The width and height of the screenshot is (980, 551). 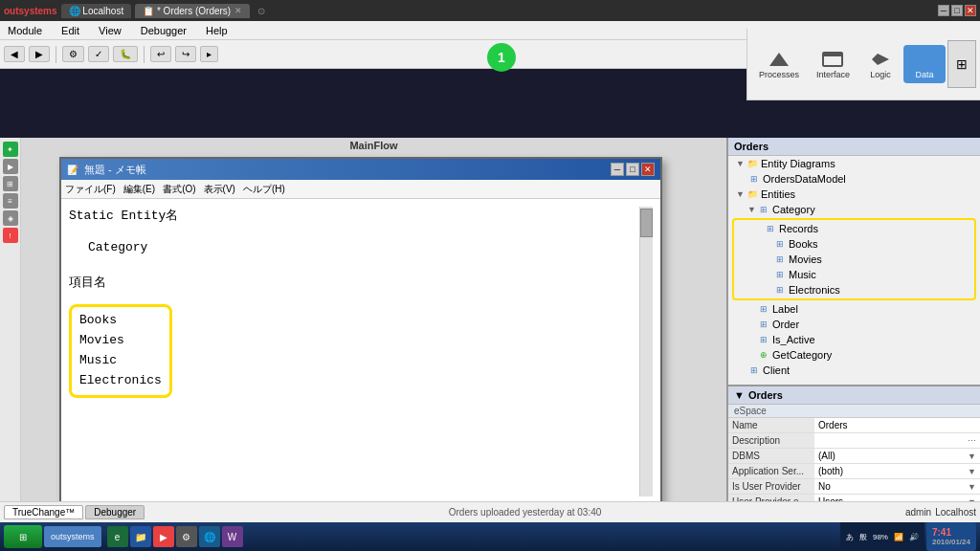 What do you see at coordinates (209, 54) in the screenshot?
I see `more-button: ▸` at bounding box center [209, 54].